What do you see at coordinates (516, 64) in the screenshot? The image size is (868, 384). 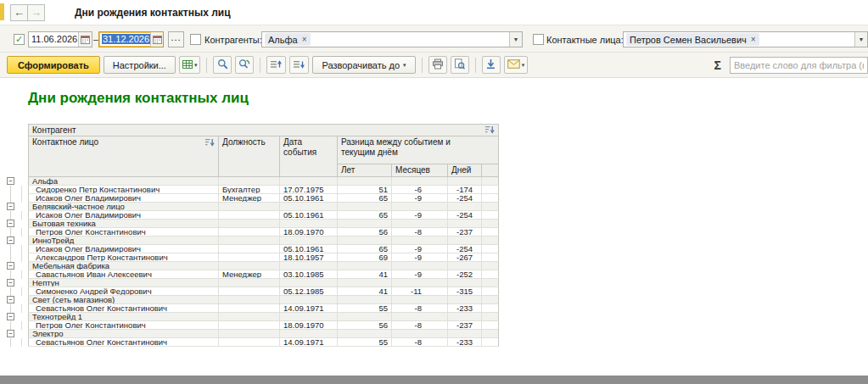 I see `send-mail-button: ▾` at bounding box center [516, 64].